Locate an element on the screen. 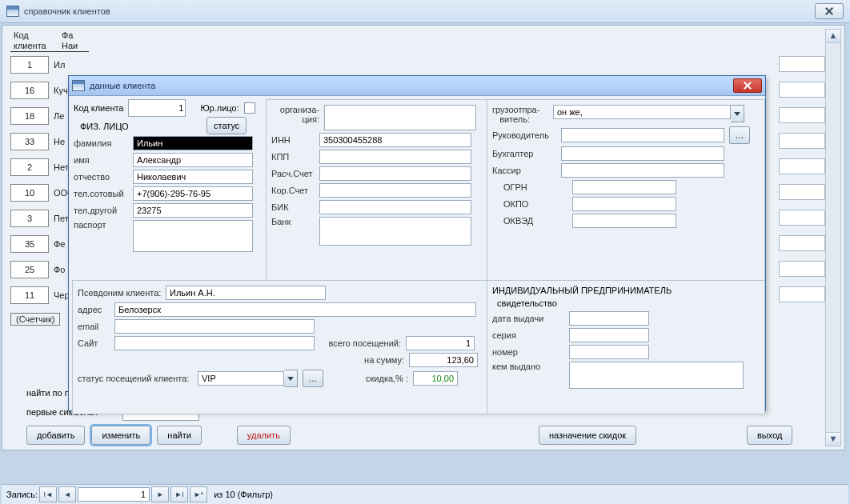 This screenshot has height=504, width=850. table-row: 1Ил is located at coordinates (50, 65).